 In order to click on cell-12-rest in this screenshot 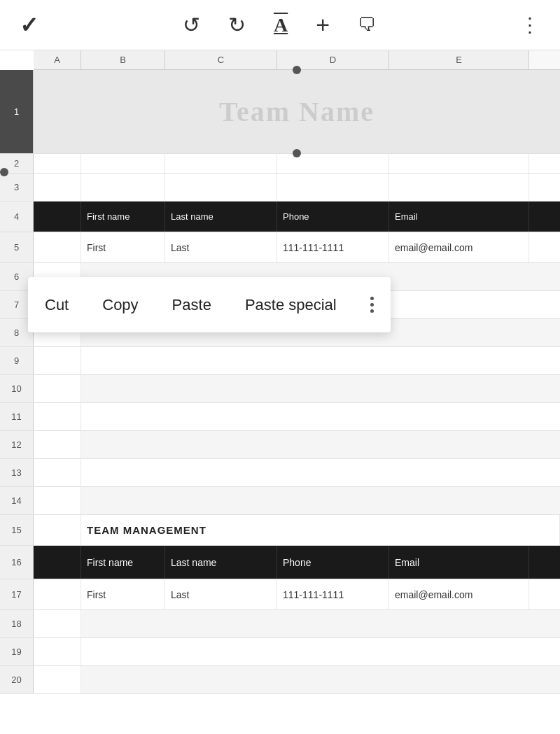, I will do `click(321, 445)`.